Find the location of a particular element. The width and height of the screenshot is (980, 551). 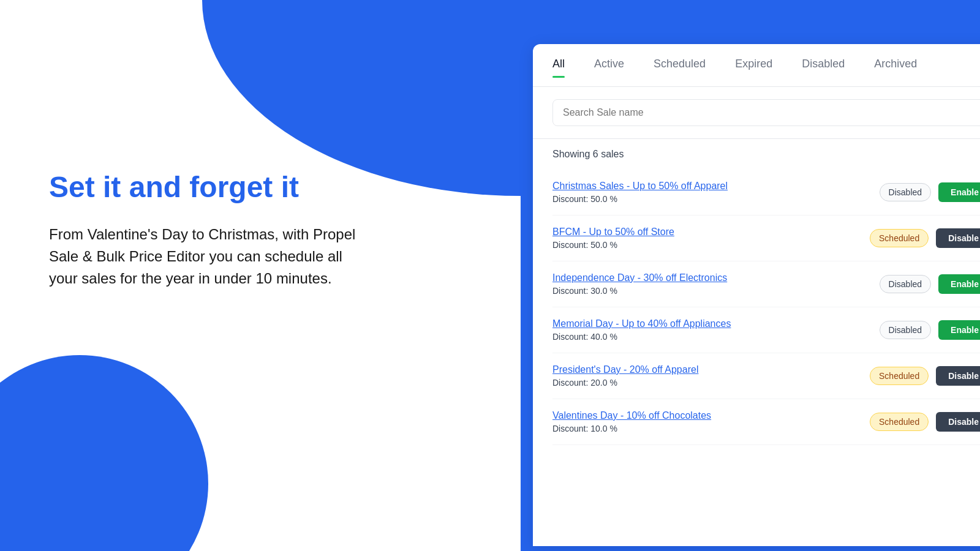

sale-info: Independence Day - 30% off ElectronicsDi… is located at coordinates (716, 284).